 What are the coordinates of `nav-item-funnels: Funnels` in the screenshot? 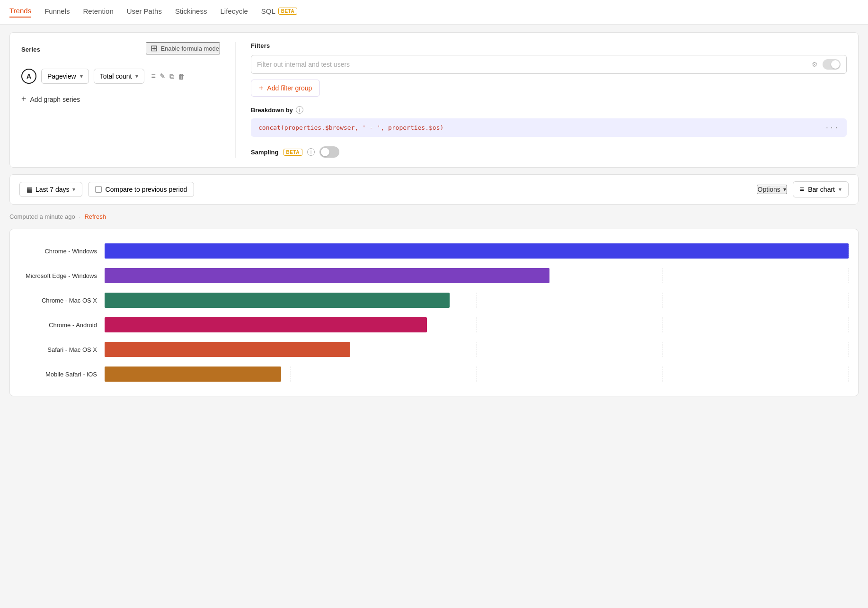 It's located at (57, 12).